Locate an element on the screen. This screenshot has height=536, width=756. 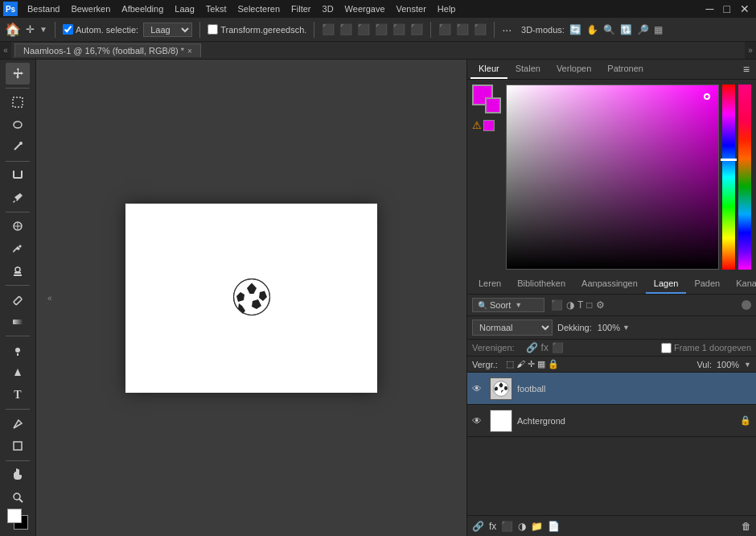
3d-roll-icon: 🔃 is located at coordinates (626, 30).